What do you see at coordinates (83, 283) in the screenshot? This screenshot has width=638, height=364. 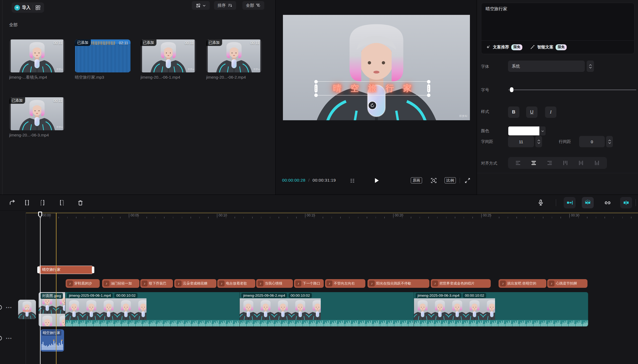 I see `lyric-clip: ♪穿鞋底的沙` at bounding box center [83, 283].